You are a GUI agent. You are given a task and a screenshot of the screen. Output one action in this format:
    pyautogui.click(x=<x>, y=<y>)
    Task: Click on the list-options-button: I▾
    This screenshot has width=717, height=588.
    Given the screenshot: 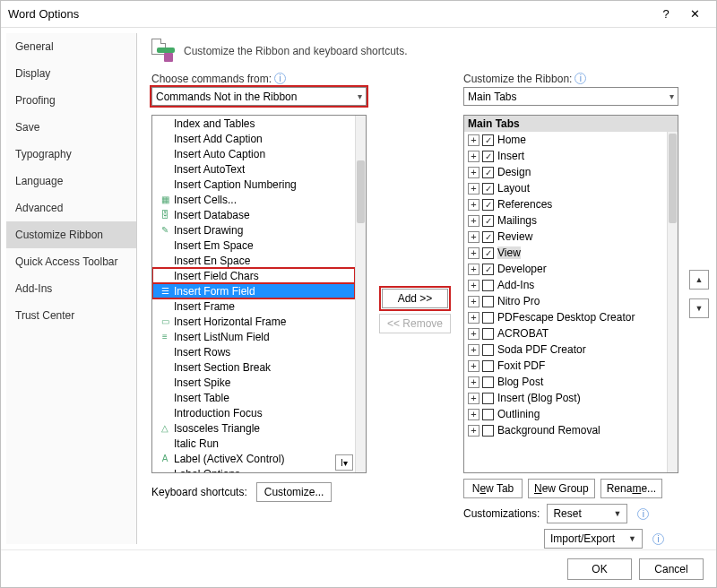 What is the action you would take?
    pyautogui.click(x=344, y=463)
    